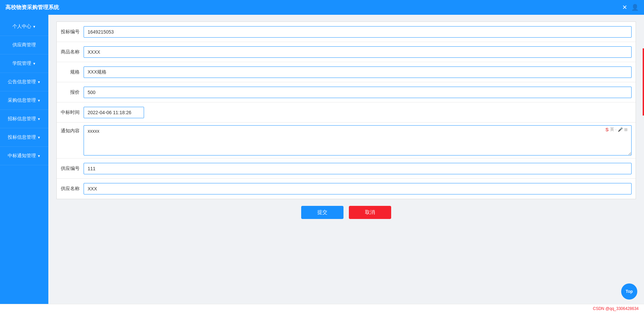  Describe the element at coordinates (626, 130) in the screenshot. I see `grid-icon: ⊞` at that location.